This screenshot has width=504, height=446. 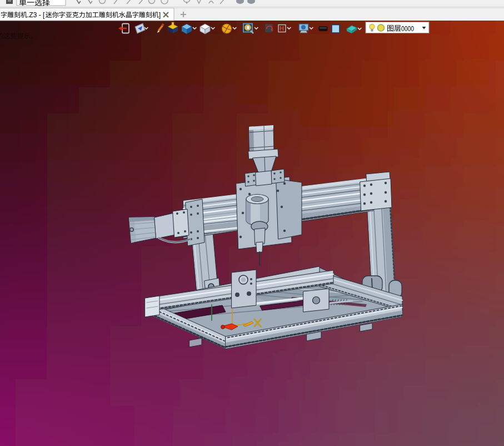 I want to click on svg-text: H, so click(x=282, y=28).